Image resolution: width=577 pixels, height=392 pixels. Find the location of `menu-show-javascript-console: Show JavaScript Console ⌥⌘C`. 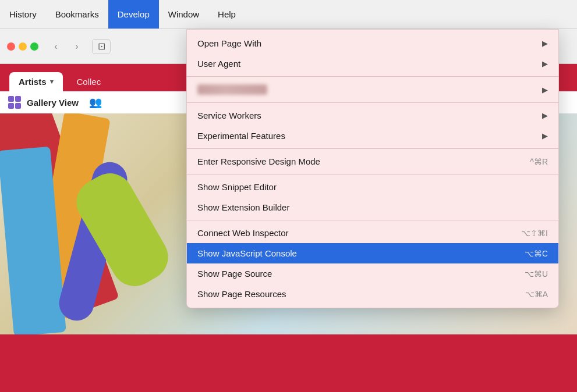

menu-show-javascript-console: Show JavaScript Console ⌥⌘C is located at coordinates (373, 254).